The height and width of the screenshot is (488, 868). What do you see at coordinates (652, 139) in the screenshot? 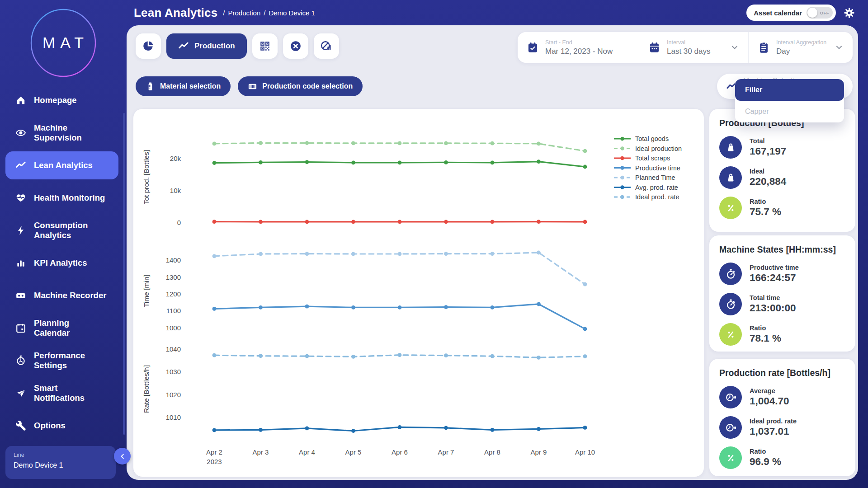
I see `legend-label: Total goods` at bounding box center [652, 139].